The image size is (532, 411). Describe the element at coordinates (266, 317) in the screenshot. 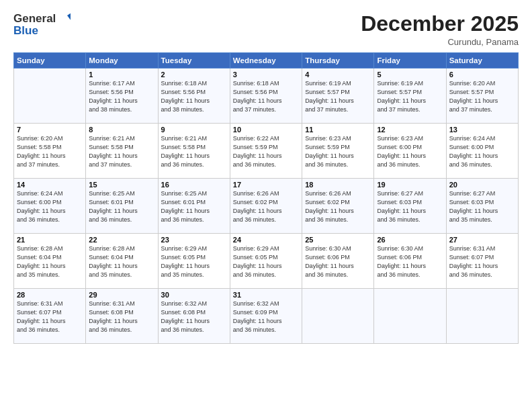

I see `day-info: Sunrise: 6:32 AM Sunset: 6:09 PM Dayligh…` at that location.